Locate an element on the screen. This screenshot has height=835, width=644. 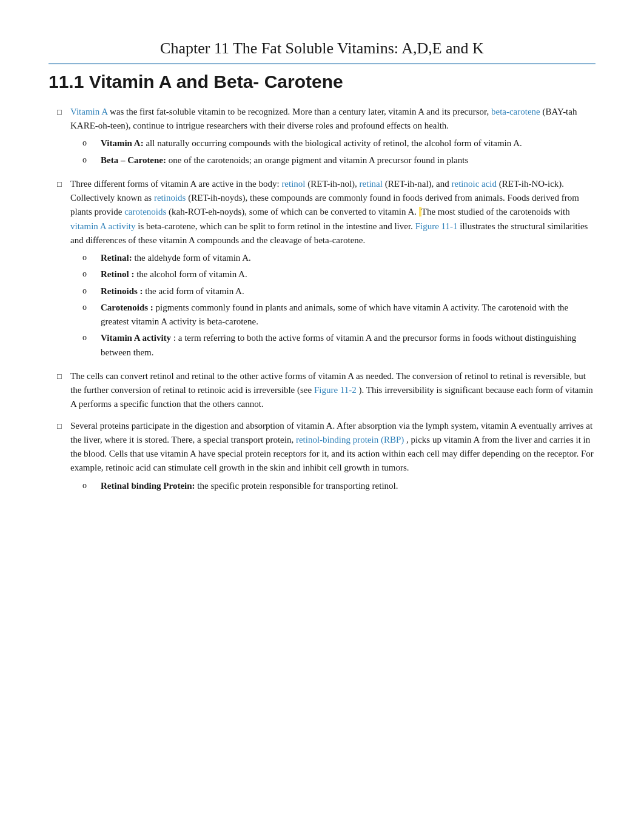
figure-11-2-link: Figure 11-2 is located at coordinates (335, 390).